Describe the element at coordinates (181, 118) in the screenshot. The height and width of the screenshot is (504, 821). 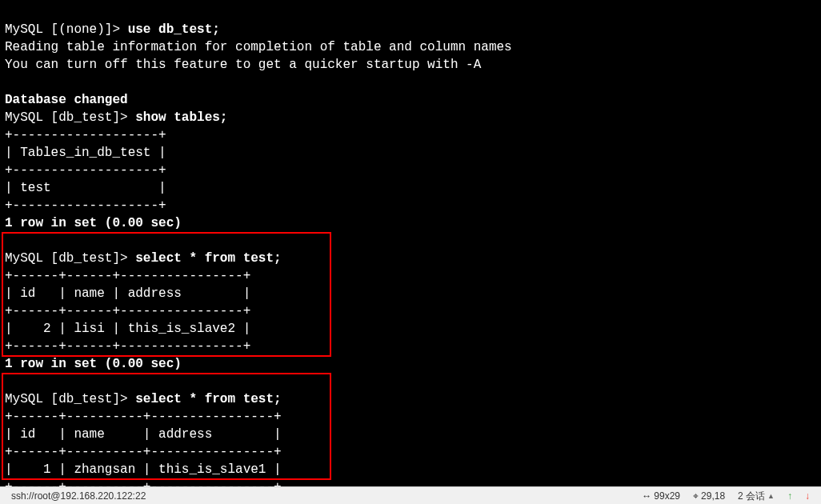
I see `cmd-show-tables: show tables;` at that location.